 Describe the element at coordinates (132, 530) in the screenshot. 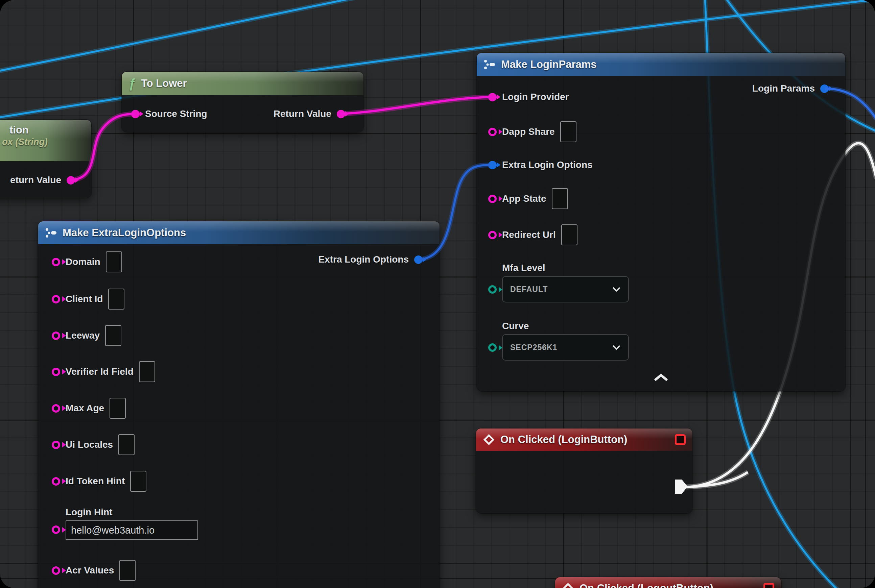

I see `login-hint-input` at that location.